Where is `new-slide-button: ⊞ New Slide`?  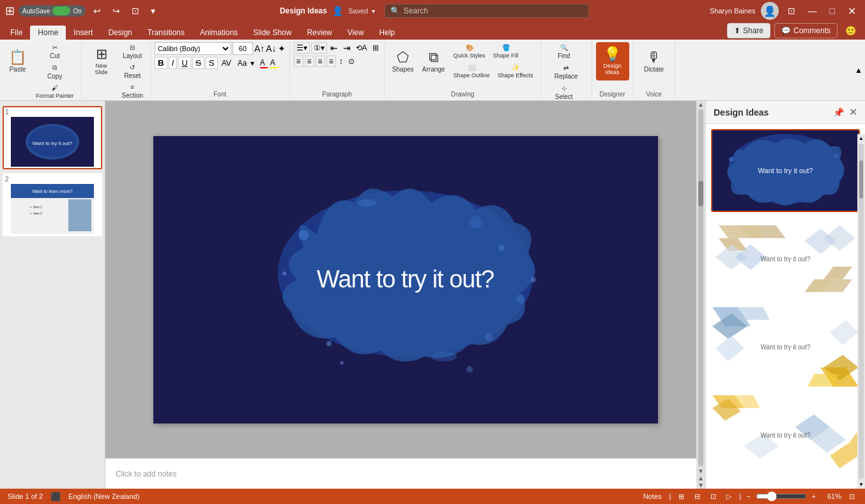 new-slide-button: ⊞ New Slide is located at coordinates (102, 61).